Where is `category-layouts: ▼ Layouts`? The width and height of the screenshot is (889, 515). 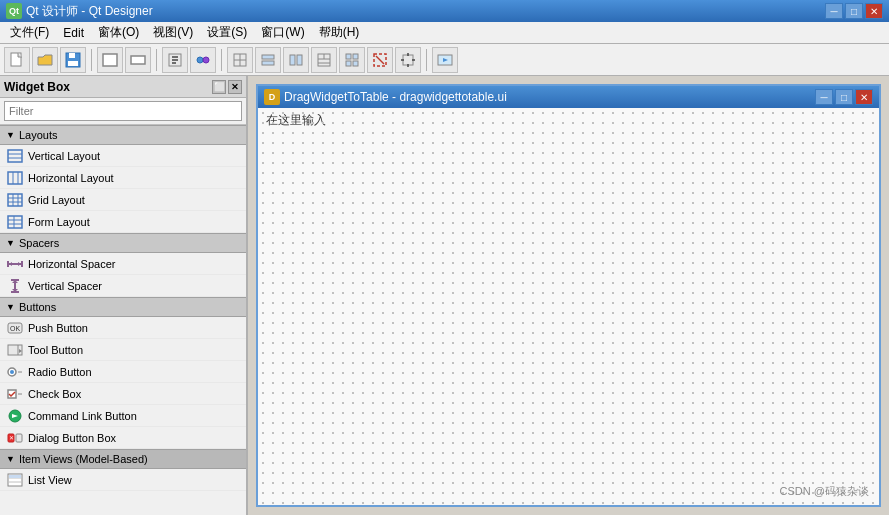
category-layouts: ▼ Layouts is located at coordinates (123, 135).